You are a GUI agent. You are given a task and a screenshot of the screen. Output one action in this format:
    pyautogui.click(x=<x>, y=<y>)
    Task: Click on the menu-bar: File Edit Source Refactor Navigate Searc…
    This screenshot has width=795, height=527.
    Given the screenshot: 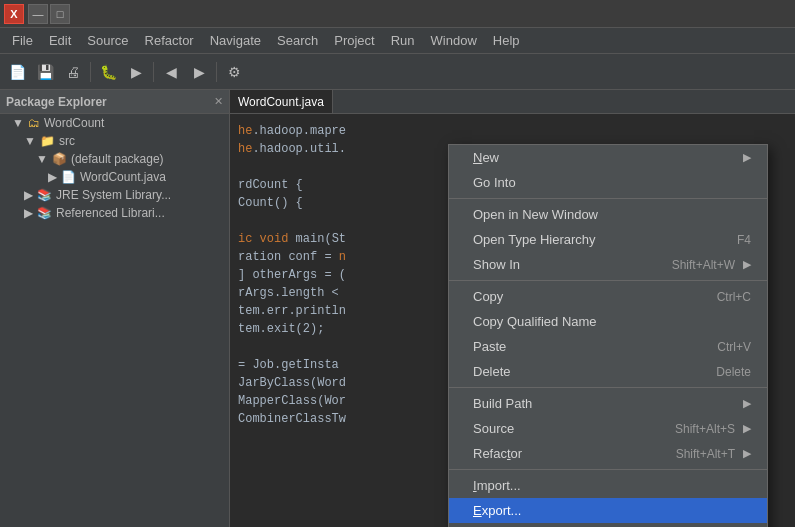 What is the action you would take?
    pyautogui.click(x=398, y=41)
    